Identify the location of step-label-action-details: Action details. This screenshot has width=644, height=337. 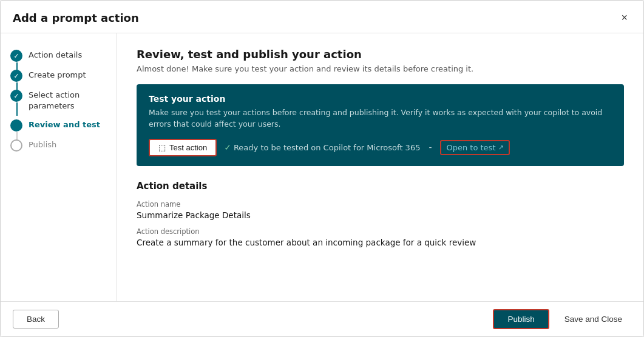
(55, 55).